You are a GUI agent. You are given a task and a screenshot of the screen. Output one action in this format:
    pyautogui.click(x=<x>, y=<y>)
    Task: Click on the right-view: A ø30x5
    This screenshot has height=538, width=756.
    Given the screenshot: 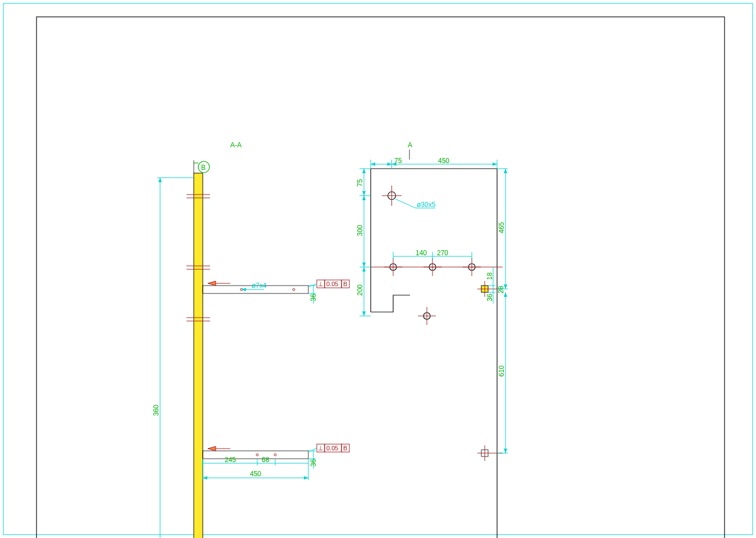 What is the action you would take?
    pyautogui.click(x=432, y=340)
    